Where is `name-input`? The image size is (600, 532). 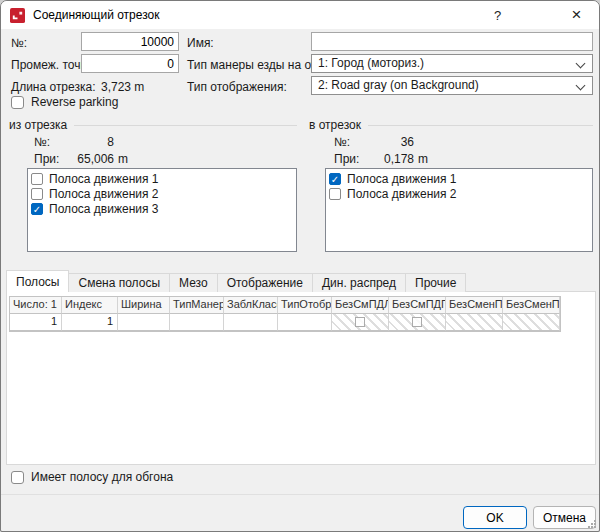 name-input is located at coordinates (452, 42).